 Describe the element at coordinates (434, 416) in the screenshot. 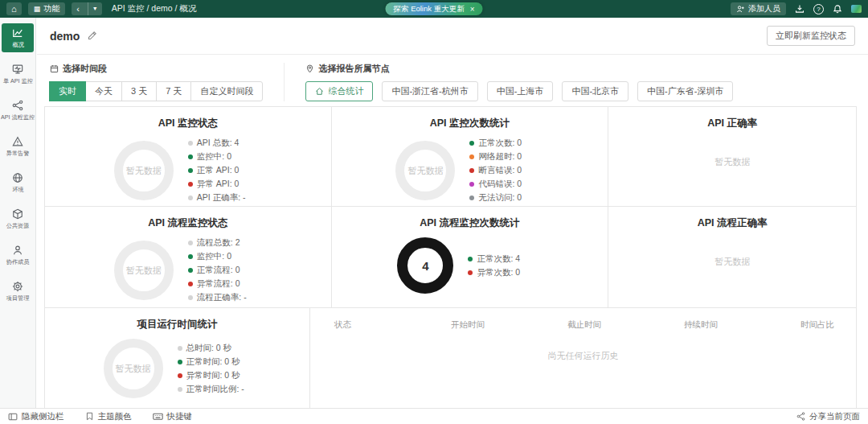

I see `footer-bar: 隐藏侧边栏 主题颜色 快捷键 分享当前页面` at that location.